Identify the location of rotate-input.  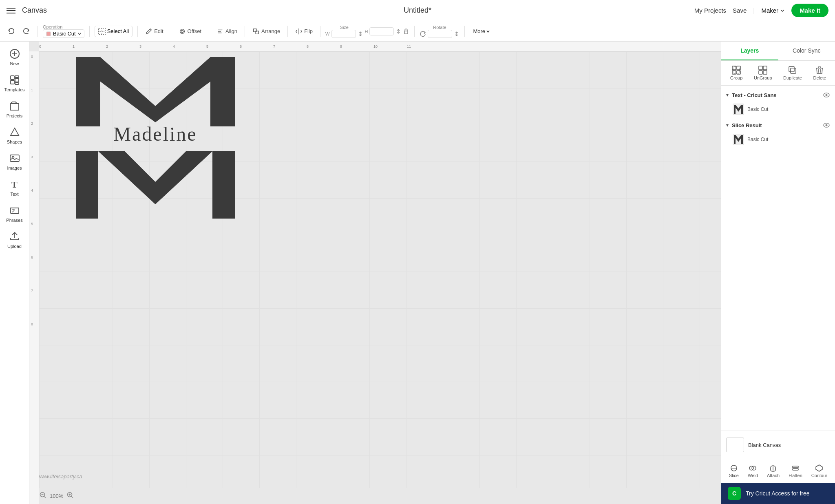
(440, 34).